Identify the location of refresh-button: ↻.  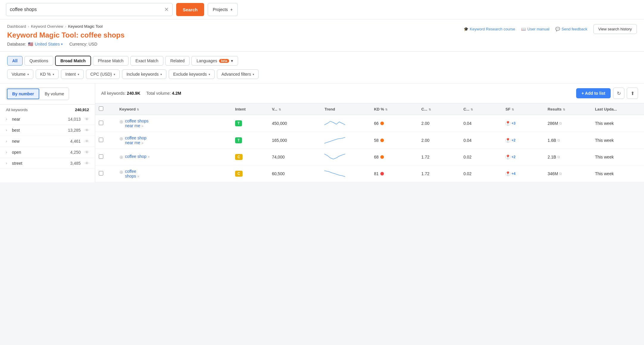
(619, 93).